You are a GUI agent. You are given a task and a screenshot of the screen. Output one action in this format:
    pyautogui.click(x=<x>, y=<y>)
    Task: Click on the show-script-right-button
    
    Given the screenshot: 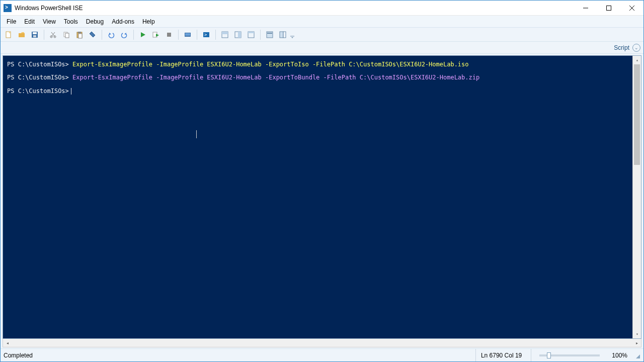 What is the action you would take?
    pyautogui.click(x=238, y=35)
    